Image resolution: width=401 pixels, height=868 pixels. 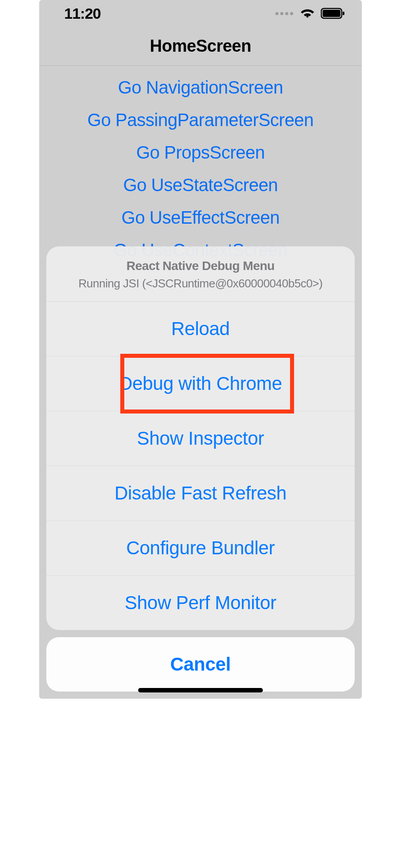 What do you see at coordinates (307, 13) in the screenshot?
I see `wifi-icon` at bounding box center [307, 13].